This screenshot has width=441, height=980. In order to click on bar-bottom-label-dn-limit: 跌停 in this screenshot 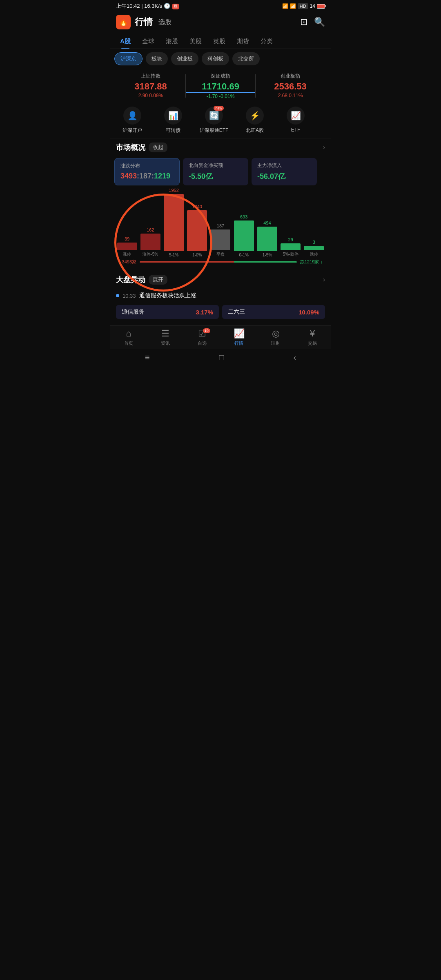, I will do `click(314, 254)`.